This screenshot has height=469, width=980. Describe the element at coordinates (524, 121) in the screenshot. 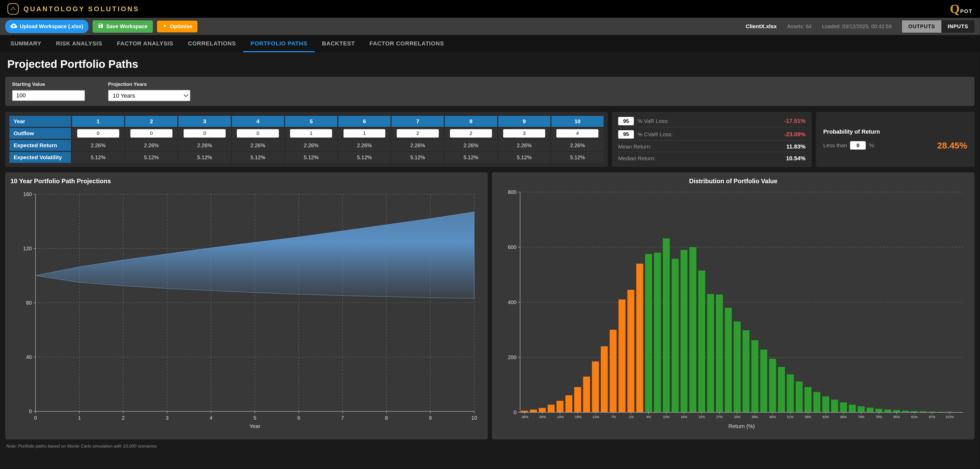

I see `year-cell: 9` at that location.